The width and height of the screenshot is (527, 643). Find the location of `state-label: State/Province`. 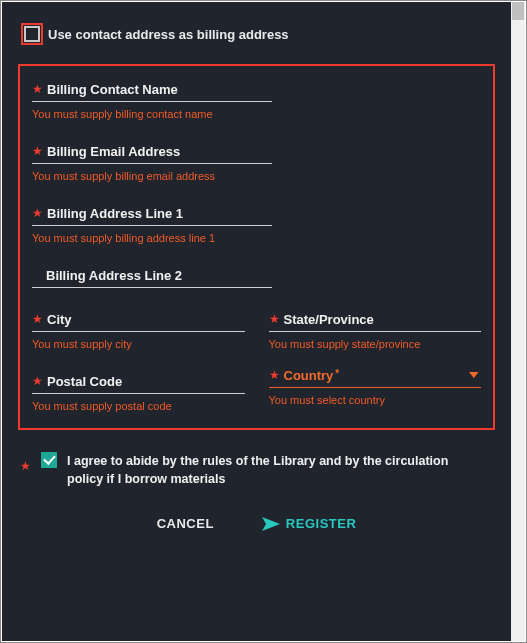

state-label: State/Province is located at coordinates (383, 320).